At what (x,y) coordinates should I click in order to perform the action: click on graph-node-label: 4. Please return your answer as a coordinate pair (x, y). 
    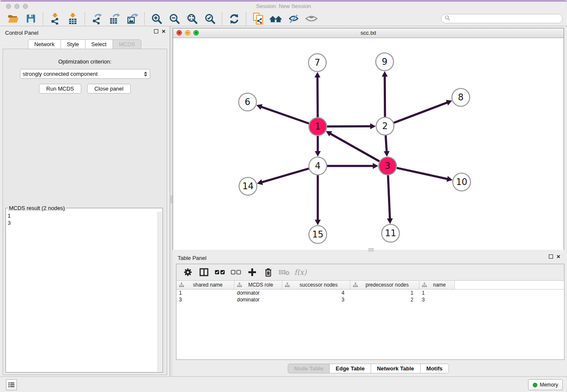
    Looking at the image, I should click on (317, 166).